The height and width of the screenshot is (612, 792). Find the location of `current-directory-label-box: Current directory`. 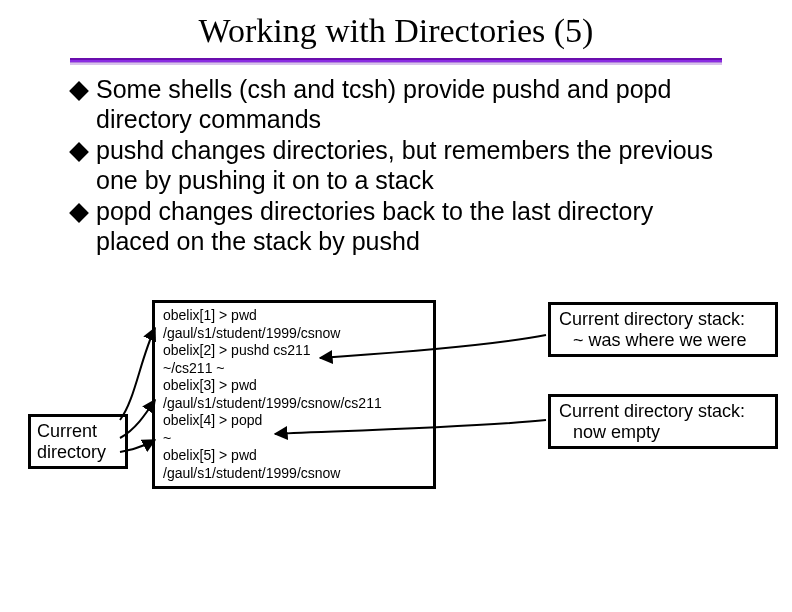

current-directory-label-box: Current directory is located at coordinates (78, 442).